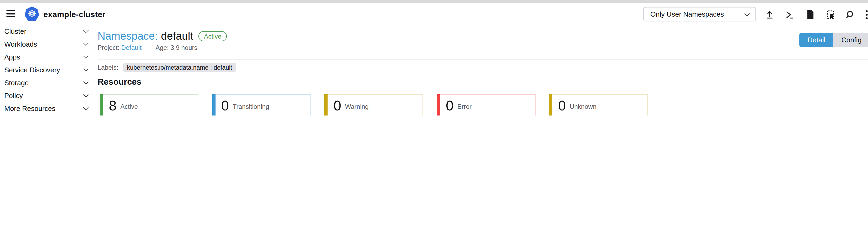  Describe the element at coordinates (167, 67) in the screenshot. I see `labels-row: Labels: kubernetes.io/metadata.name : de…` at that location.